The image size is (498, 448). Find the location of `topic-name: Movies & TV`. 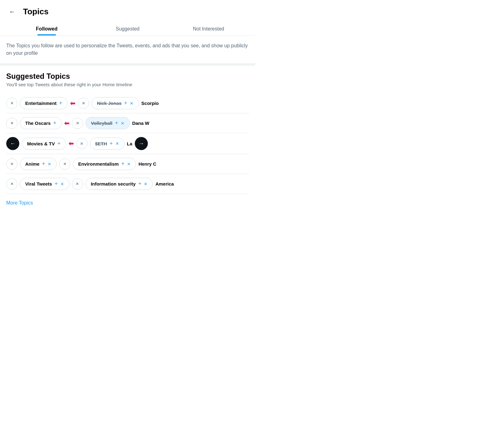

topic-name: Movies & TV is located at coordinates (41, 144).